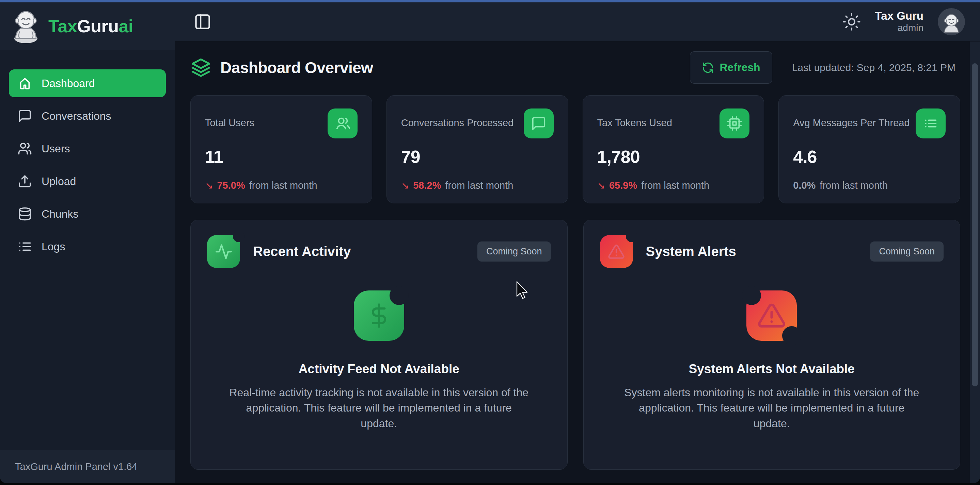 This screenshot has width=980, height=485. I want to click on sidebar-item-label: Logs, so click(53, 247).